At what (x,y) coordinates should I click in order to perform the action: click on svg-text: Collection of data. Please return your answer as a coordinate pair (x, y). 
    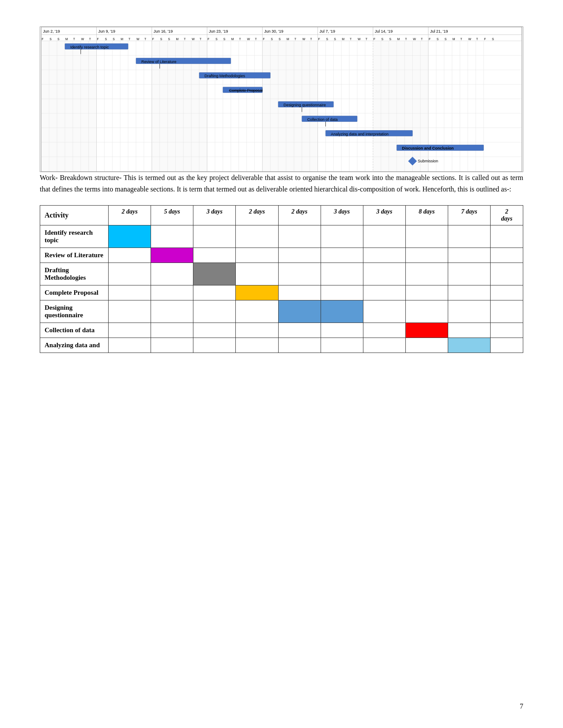
    Looking at the image, I should click on (322, 120).